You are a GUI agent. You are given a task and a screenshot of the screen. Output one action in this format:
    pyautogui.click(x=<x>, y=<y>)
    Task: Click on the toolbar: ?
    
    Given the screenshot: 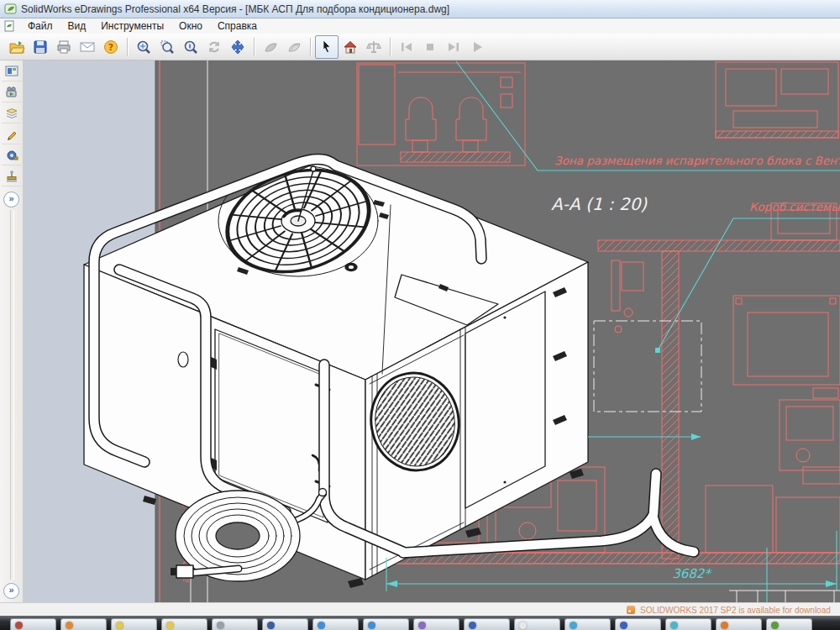 What is the action you would take?
    pyautogui.click(x=420, y=47)
    